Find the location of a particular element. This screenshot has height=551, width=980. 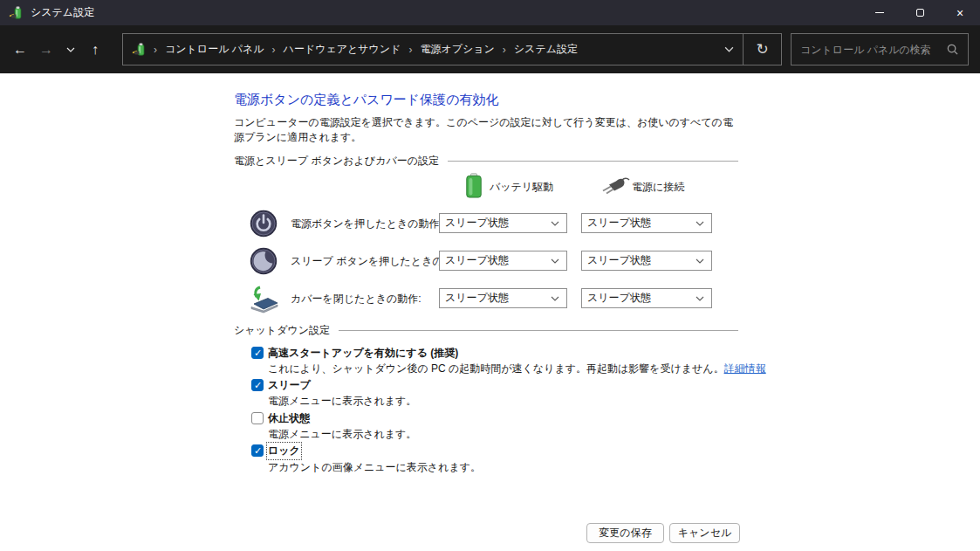

breadcrumb-system-settings: システム設定 is located at coordinates (546, 49).